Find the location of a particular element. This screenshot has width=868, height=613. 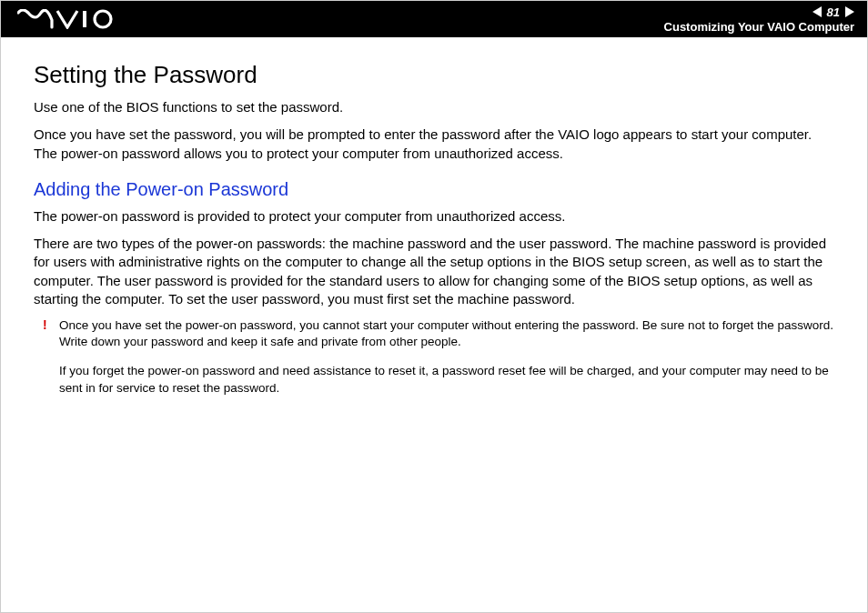

warning-paragraph-1: Once you have set the power-on password,… is located at coordinates (447, 334).